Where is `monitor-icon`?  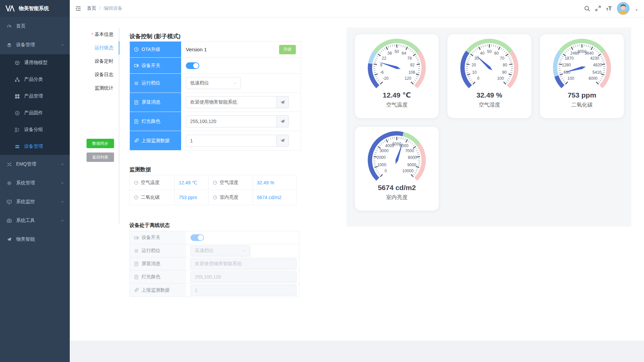
monitor-icon is located at coordinates (9, 202).